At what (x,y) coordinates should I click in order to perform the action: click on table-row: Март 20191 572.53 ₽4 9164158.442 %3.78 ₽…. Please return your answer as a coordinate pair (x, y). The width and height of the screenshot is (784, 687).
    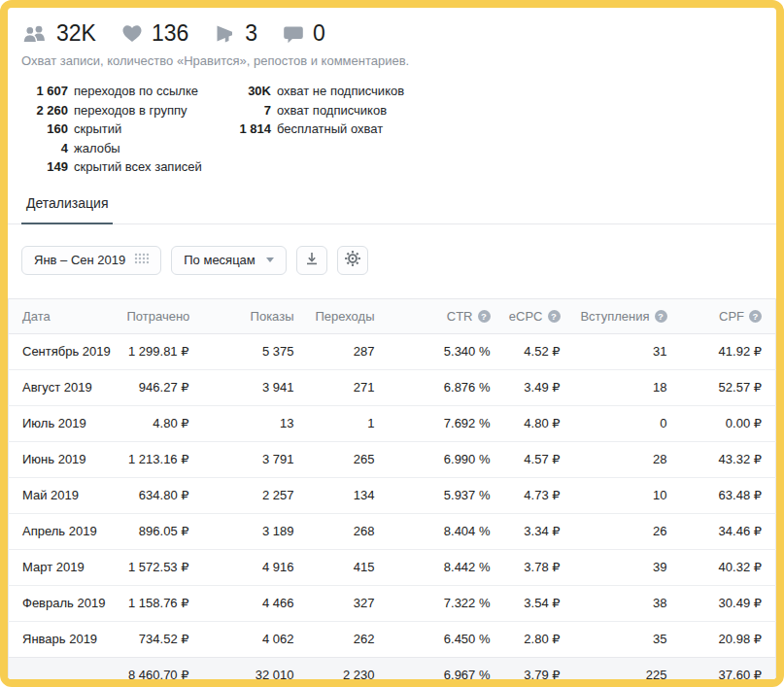
    Looking at the image, I should click on (392, 567).